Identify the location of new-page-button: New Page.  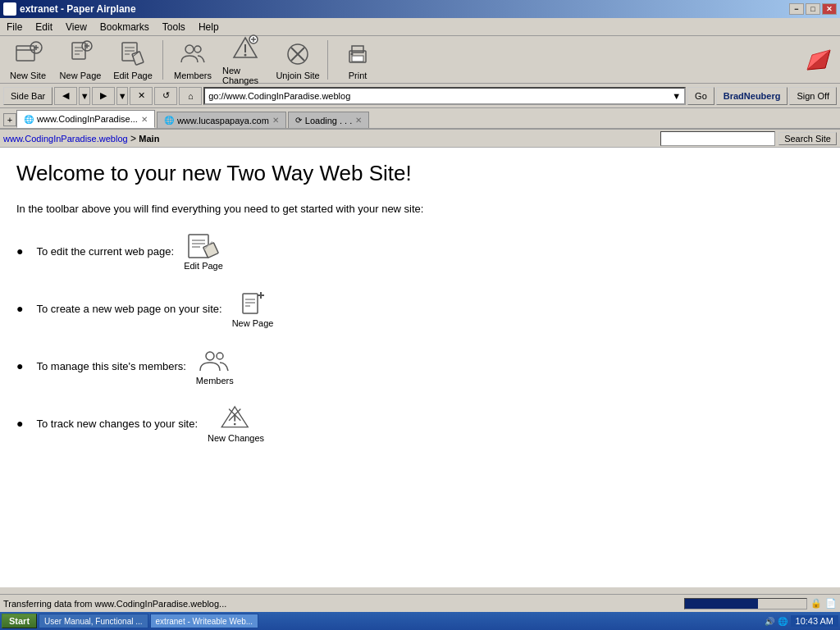
(80, 60).